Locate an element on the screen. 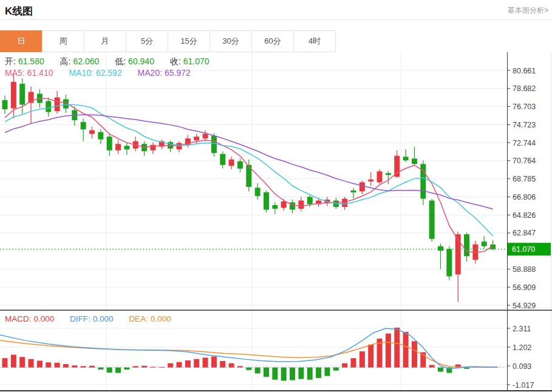  ma-readout: MA5:61.410 MA10:62.592 MA20:65.972 is located at coordinates (99, 73).